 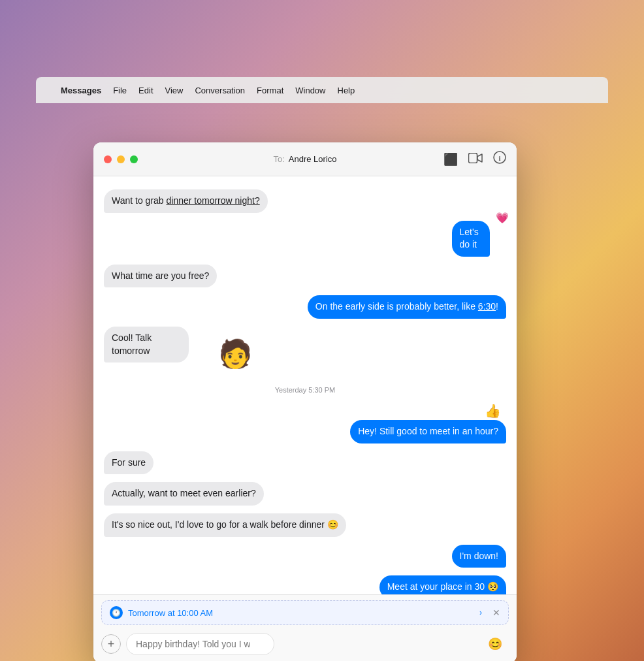 What do you see at coordinates (305, 463) in the screenshot?
I see `table-row: For sure` at bounding box center [305, 463].